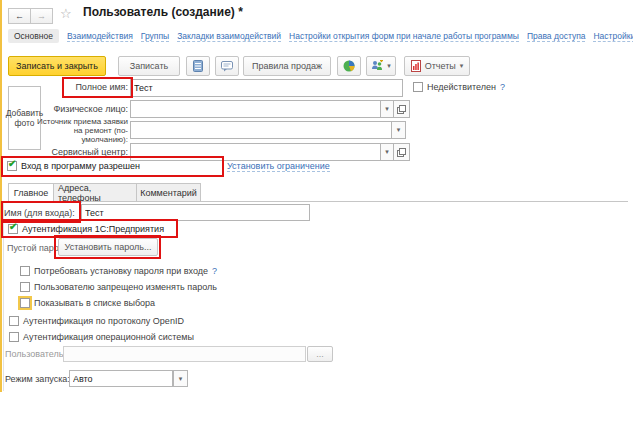 The height and width of the screenshot is (436, 635). What do you see at coordinates (387, 152) in the screenshot?
I see `service-center-dropdown-button: ▾` at bounding box center [387, 152].